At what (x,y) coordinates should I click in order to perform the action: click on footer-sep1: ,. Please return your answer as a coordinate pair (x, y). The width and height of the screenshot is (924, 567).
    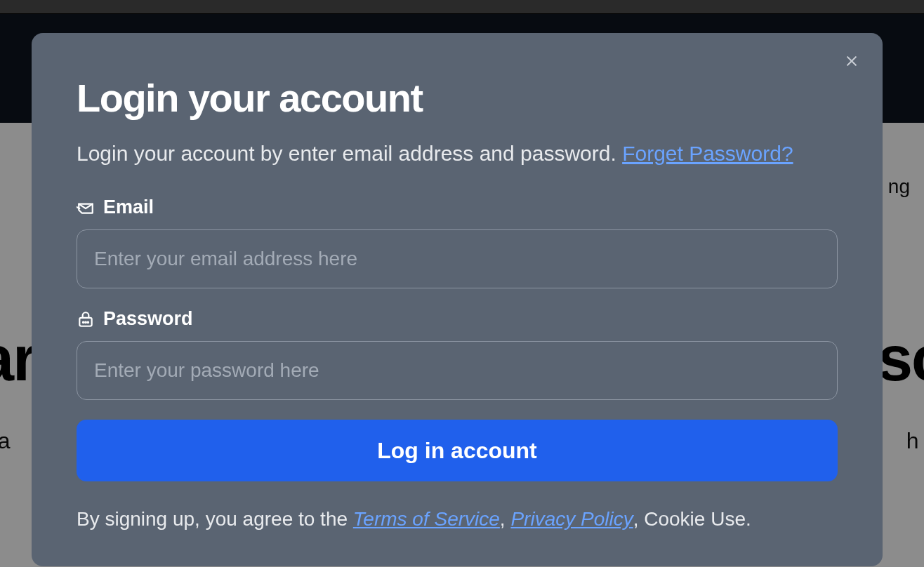
    Looking at the image, I should click on (506, 519).